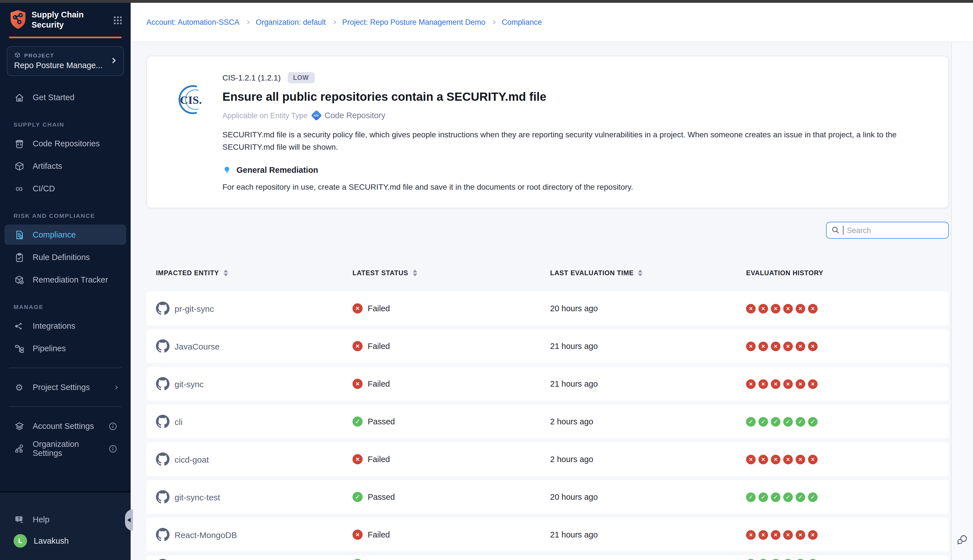 This screenshot has height=560, width=973. I want to click on app-title: Supply Chain Security, so click(72, 20).